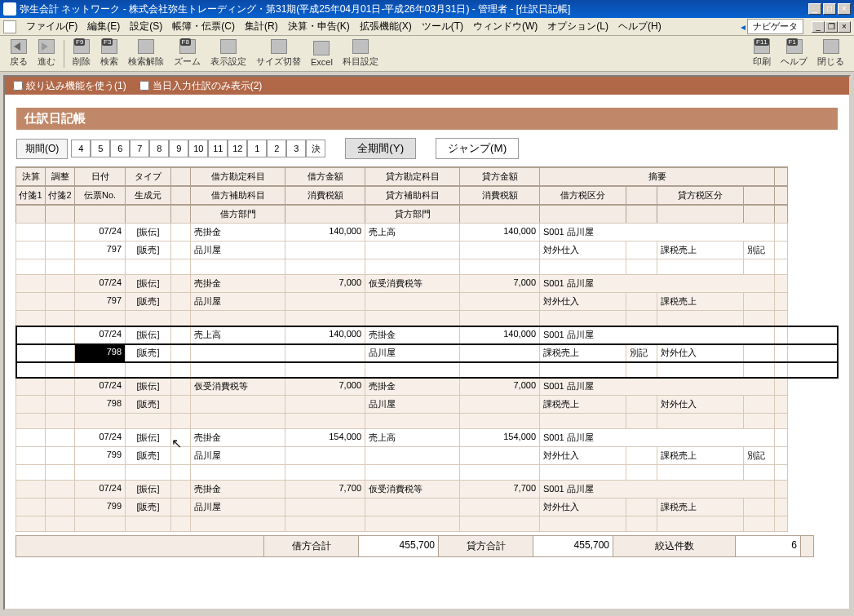 This screenshot has height=616, width=854. Describe the element at coordinates (815, 9) in the screenshot. I see `window-minimize-button: _` at that location.